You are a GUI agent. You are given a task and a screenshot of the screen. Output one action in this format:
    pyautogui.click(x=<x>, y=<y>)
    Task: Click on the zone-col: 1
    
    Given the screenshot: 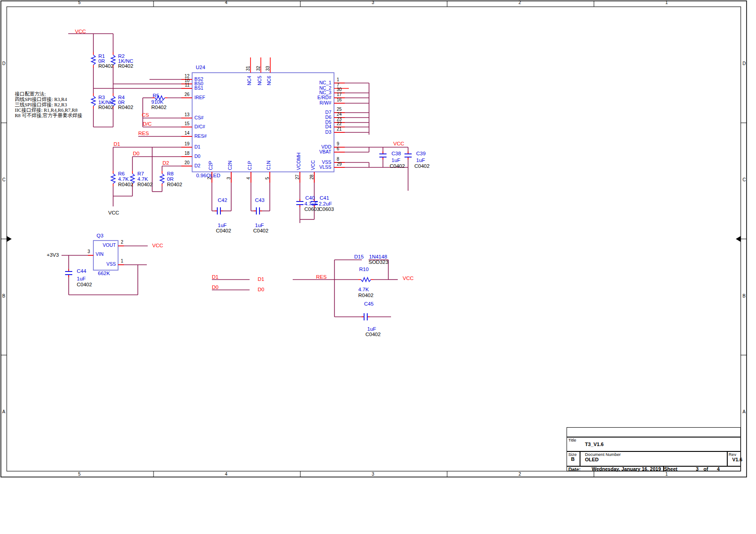 What is the action you would take?
    pyautogui.click(x=667, y=475)
    